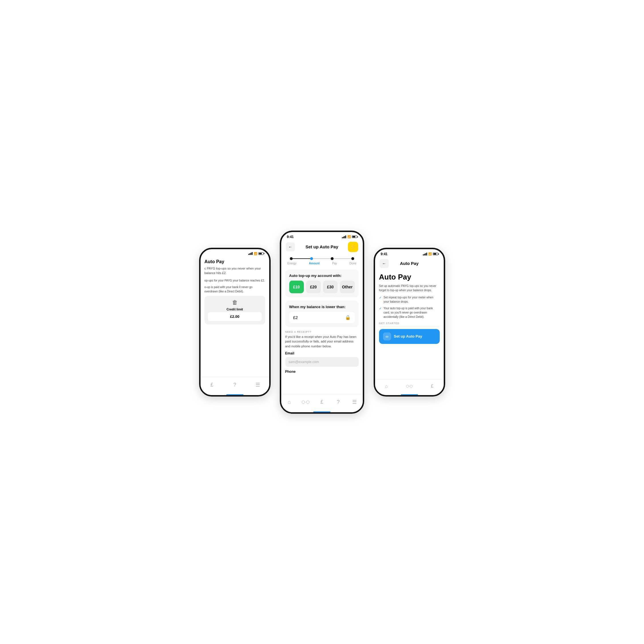 This screenshot has width=644, height=644. I want to click on tab-indicator-right, so click(409, 395).